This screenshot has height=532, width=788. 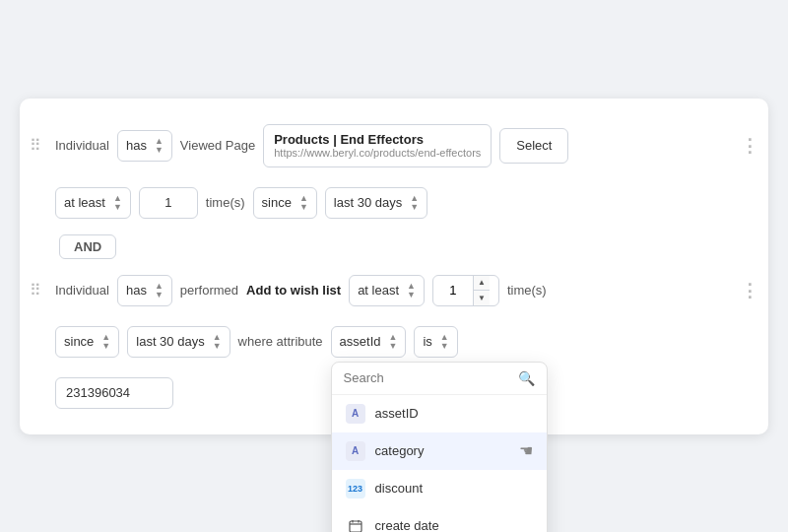 I want to click on assetid-arrows: ▲▼, so click(x=394, y=342).